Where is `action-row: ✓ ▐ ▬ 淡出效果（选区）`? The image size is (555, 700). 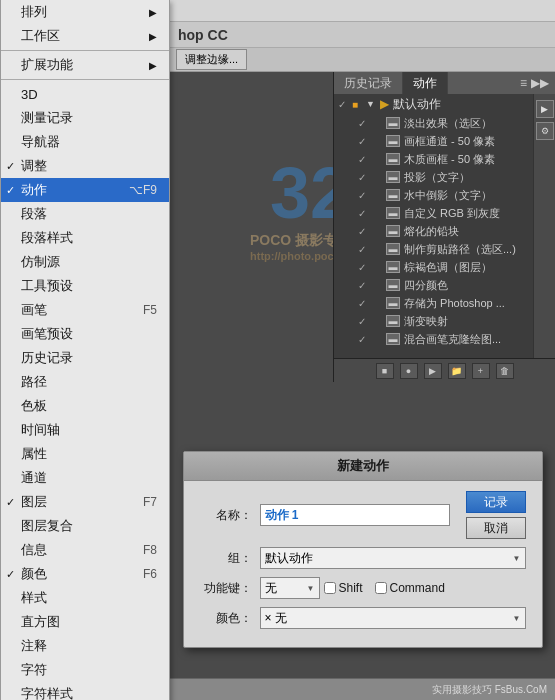 action-row: ✓ ▐ ▬ 淡出效果（选区） is located at coordinates (434, 123).